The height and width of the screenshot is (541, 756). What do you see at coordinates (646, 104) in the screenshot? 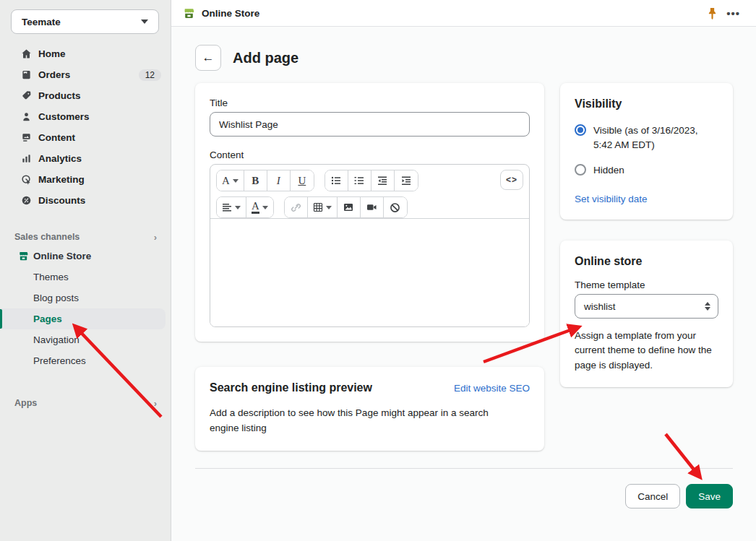
I see `visibility-card-title: Visibility` at bounding box center [646, 104].